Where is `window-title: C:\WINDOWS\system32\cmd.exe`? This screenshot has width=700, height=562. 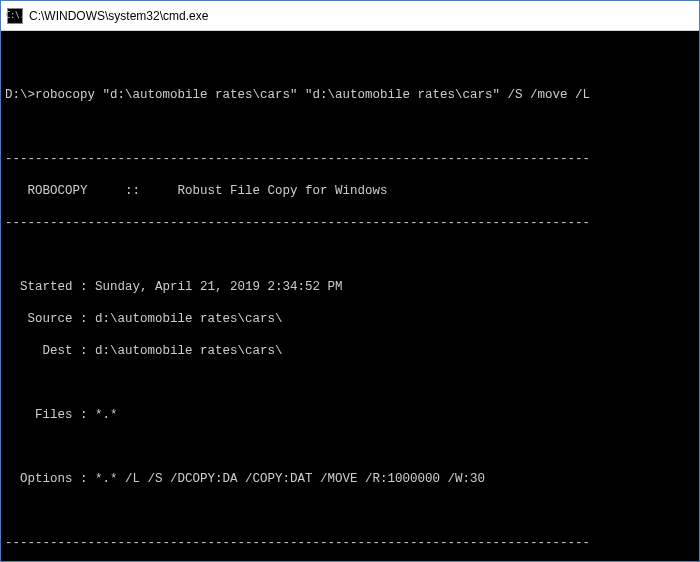
window-title: C:\WINDOWS\system32\cmd.exe is located at coordinates (118, 16).